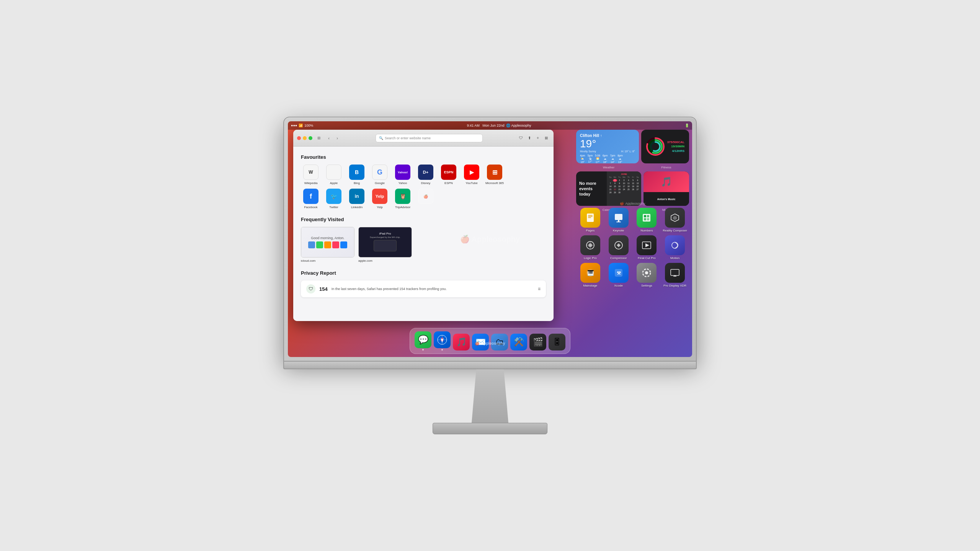  What do you see at coordinates (426, 172) in the screenshot?
I see `fav-icon-disney: D+` at bounding box center [426, 172].